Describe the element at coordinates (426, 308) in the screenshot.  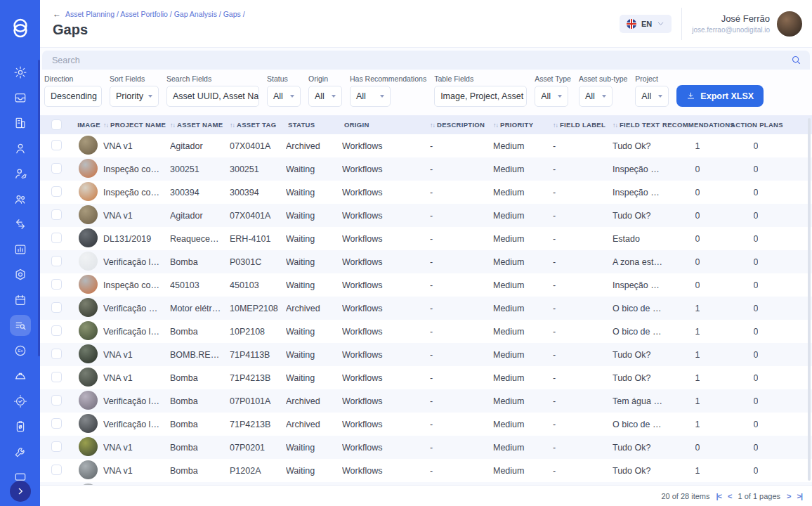
I see `table-row: Verificação Ma... Motor elétrico 10MEP21…` at that location.